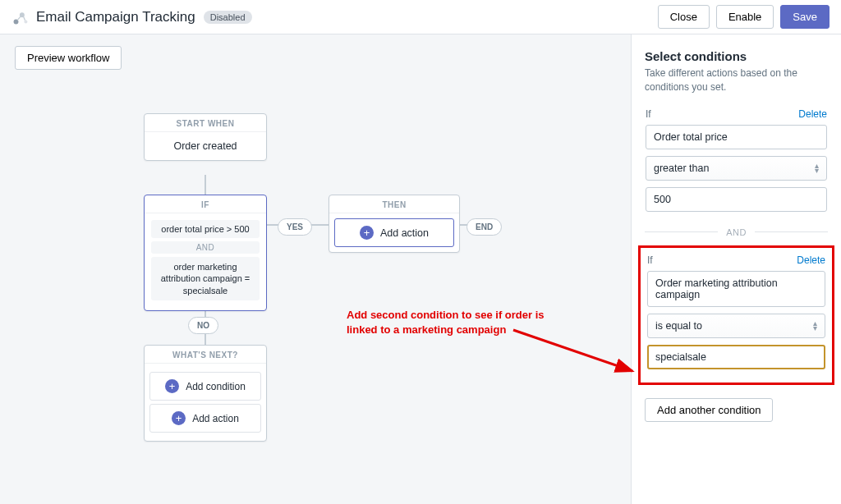 Image resolution: width=841 pixels, height=504 pixels. What do you see at coordinates (21, 17) in the screenshot?
I see `app-logo-icon` at bounding box center [21, 17].